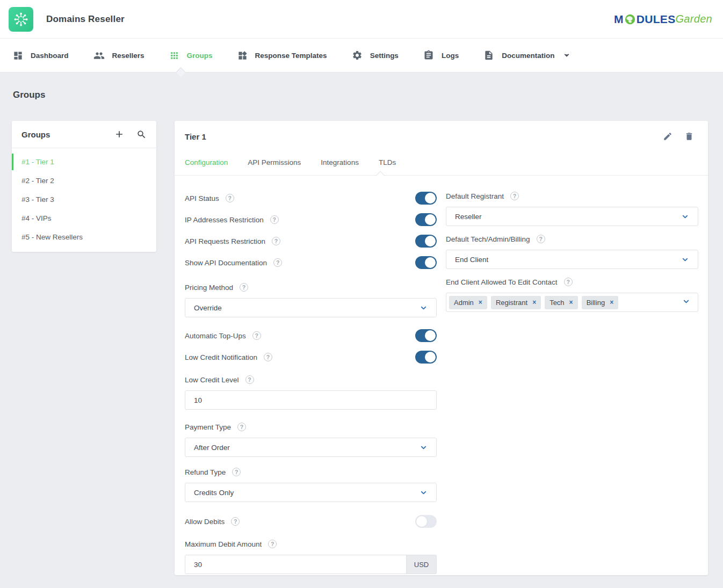  Describe the element at coordinates (596, 303) in the screenshot. I see `tag-label: Billing` at that location.